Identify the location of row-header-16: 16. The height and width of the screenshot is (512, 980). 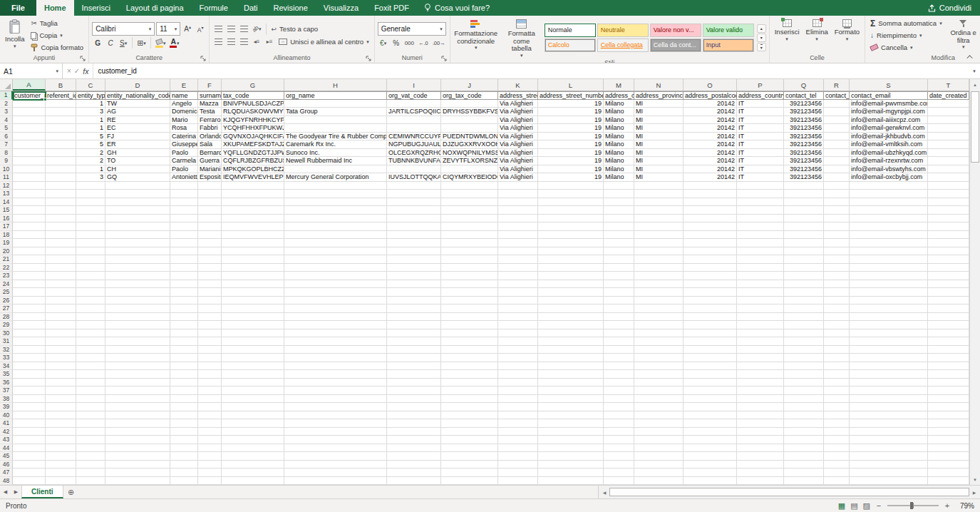
(6, 219).